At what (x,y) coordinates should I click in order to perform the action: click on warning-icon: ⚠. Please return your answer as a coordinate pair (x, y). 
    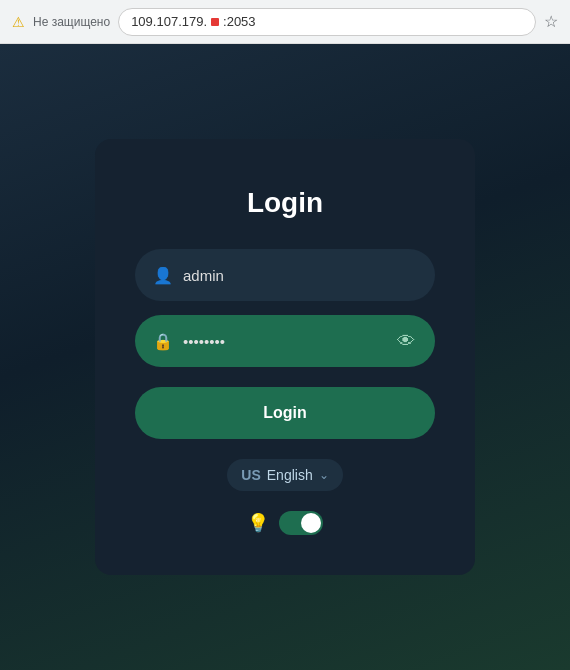
    Looking at the image, I should click on (18, 22).